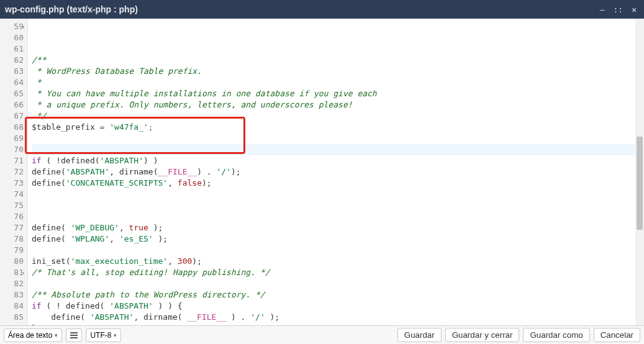 The height and width of the screenshot is (344, 644). I want to click on line-number: 79, so click(12, 250).